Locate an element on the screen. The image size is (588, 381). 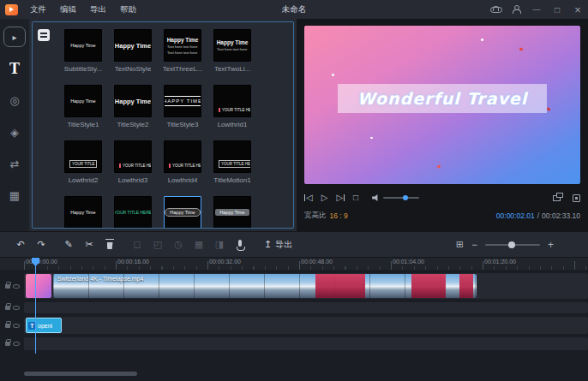
toolbar-icon: ◷ is located at coordinates (178, 245).